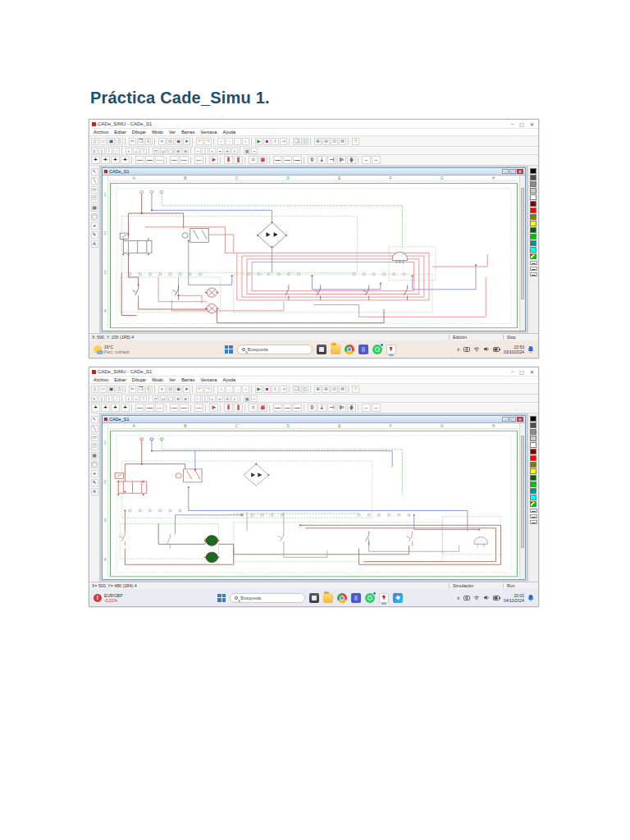 The width and height of the screenshot is (630, 840). I want to click on cable-icon: ⌁, so click(254, 399).